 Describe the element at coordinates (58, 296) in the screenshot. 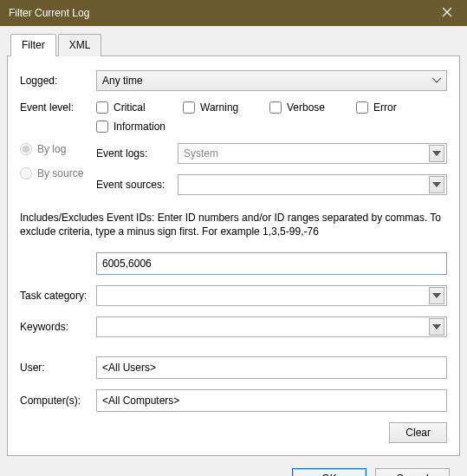

I see `taskcategory-label: Task category:` at that location.